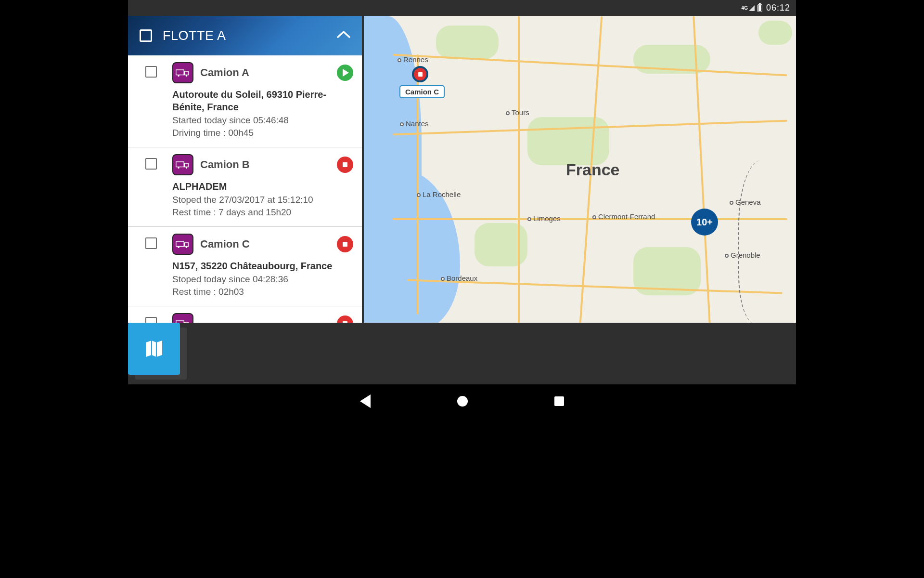 This screenshot has width=924, height=578. Describe the element at coordinates (263, 279) in the screenshot. I see `vehicle-status-line: Stoped today since 04:28:36` at that location.